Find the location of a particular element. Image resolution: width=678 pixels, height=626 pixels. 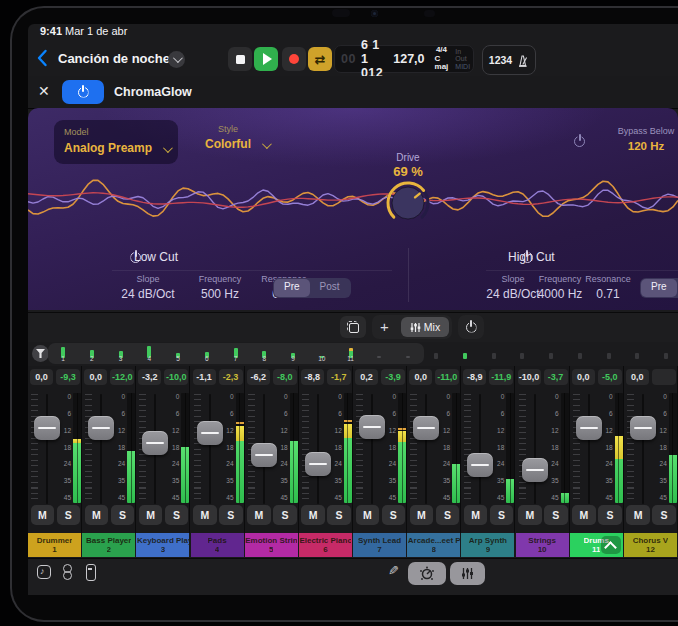

channel-pan-value: -6,2 is located at coordinates (258, 377).